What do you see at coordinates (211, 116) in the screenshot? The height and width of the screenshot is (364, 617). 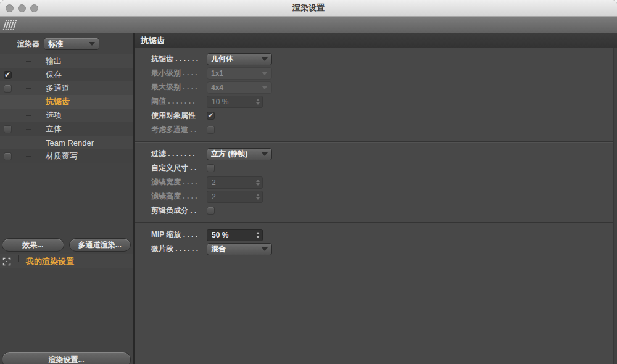 I see `use-object-properties-checkbox: ✔` at bounding box center [211, 116].